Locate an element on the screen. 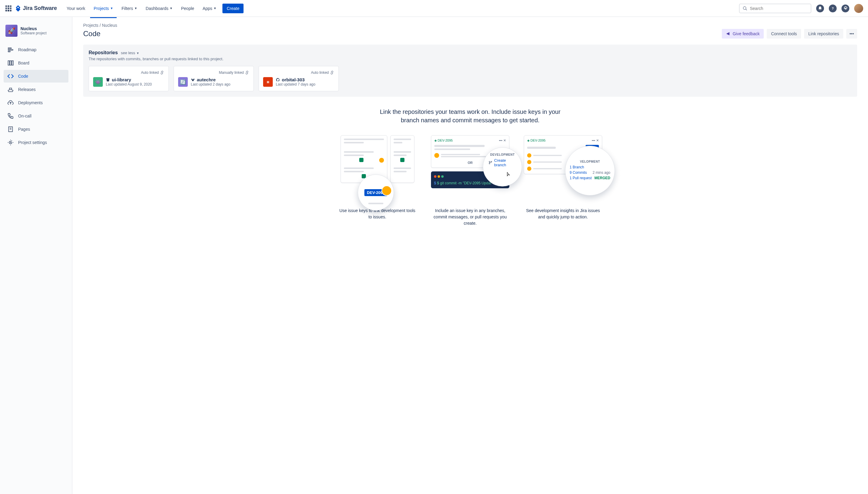 The image size is (868, 494). give-feedback-button: Give feedback is located at coordinates (743, 34).